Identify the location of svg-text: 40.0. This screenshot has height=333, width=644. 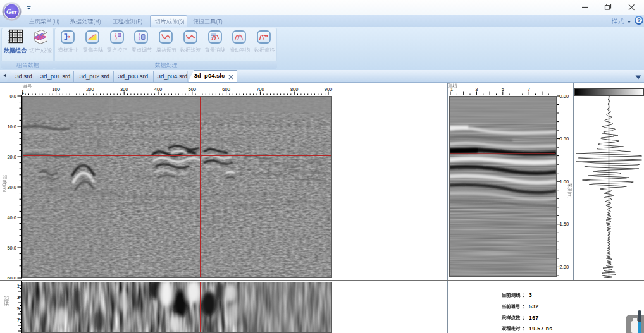
(11, 217).